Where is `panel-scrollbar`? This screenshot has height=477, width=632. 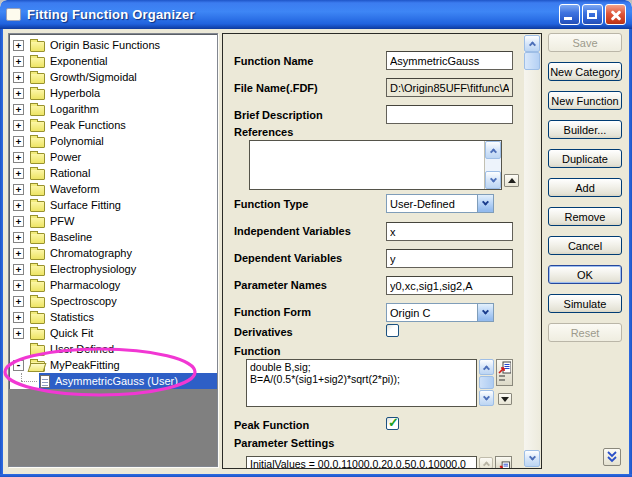 panel-scrollbar is located at coordinates (532, 251).